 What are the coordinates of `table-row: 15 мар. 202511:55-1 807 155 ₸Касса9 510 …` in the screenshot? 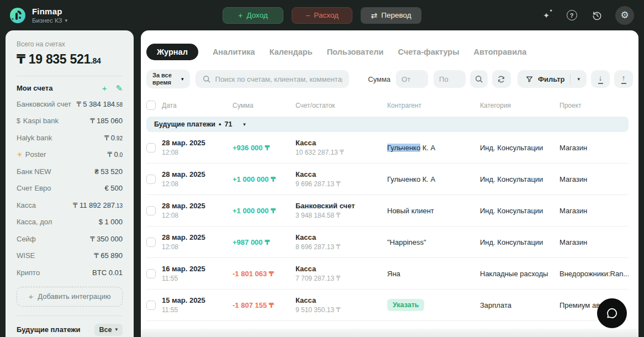 It's located at (388, 305).